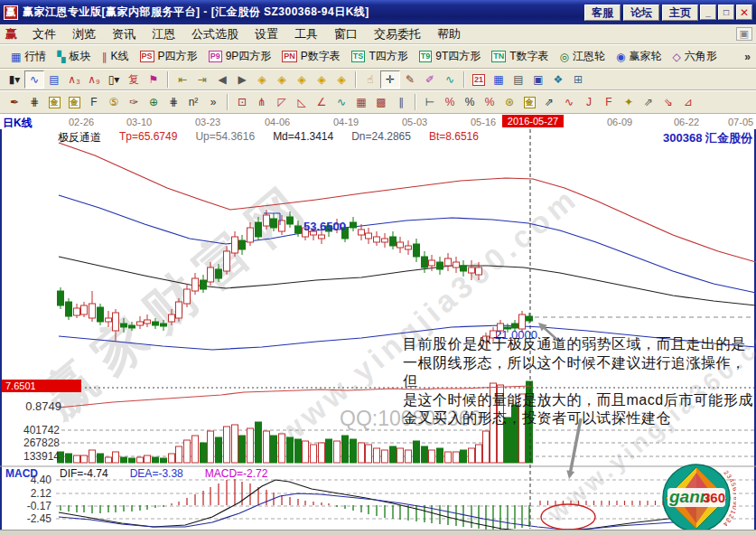 The width and height of the screenshot is (756, 535). Describe the element at coordinates (242, 80) in the screenshot. I see `next-bar-button: ▶` at that location.